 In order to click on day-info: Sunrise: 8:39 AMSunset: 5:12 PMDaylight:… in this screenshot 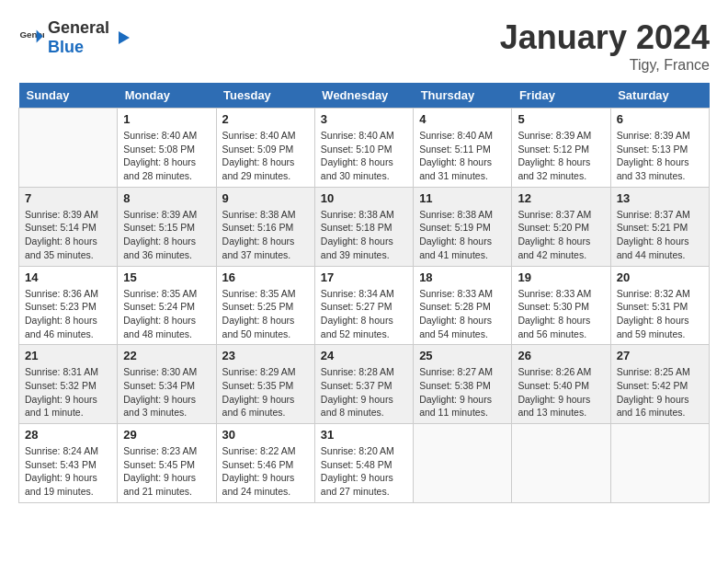, I will do `click(561, 156)`.